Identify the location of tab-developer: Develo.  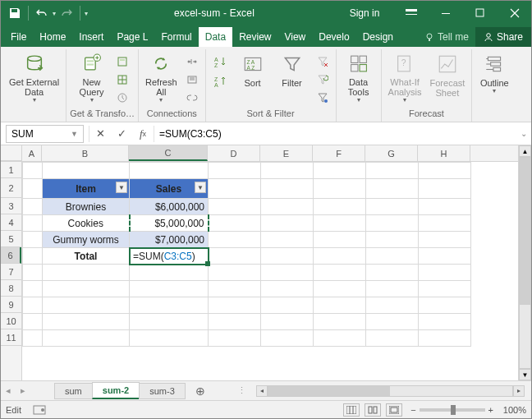
(333, 37).